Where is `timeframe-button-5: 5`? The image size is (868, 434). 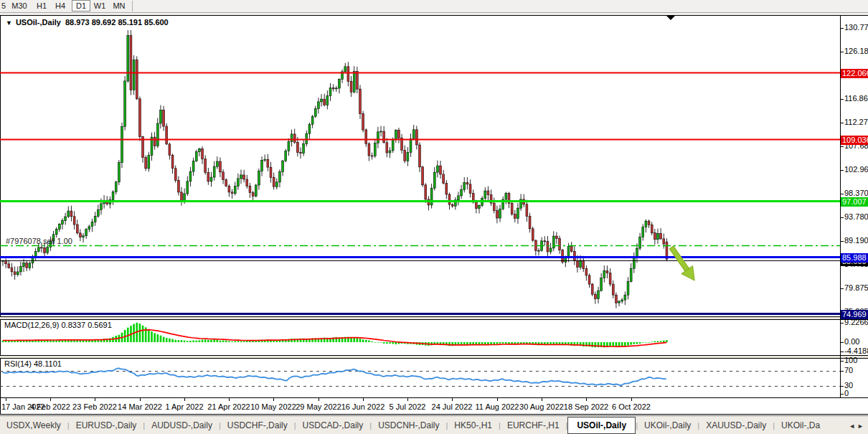 timeframe-button-5: 5 is located at coordinates (4, 6).